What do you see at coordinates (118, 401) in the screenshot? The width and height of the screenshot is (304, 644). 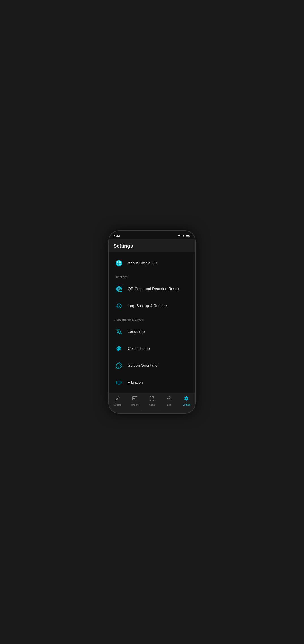 I see `nav-item-create: Create` at bounding box center [118, 401].